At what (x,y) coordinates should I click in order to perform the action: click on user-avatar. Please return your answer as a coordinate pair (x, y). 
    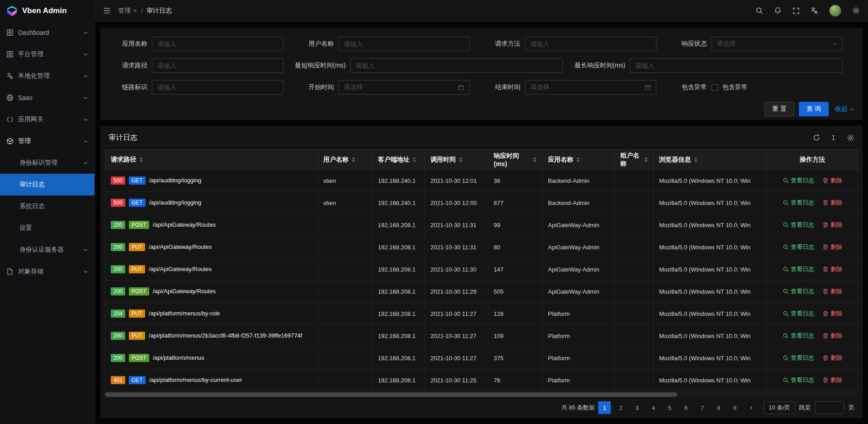
    Looking at the image, I should click on (835, 11).